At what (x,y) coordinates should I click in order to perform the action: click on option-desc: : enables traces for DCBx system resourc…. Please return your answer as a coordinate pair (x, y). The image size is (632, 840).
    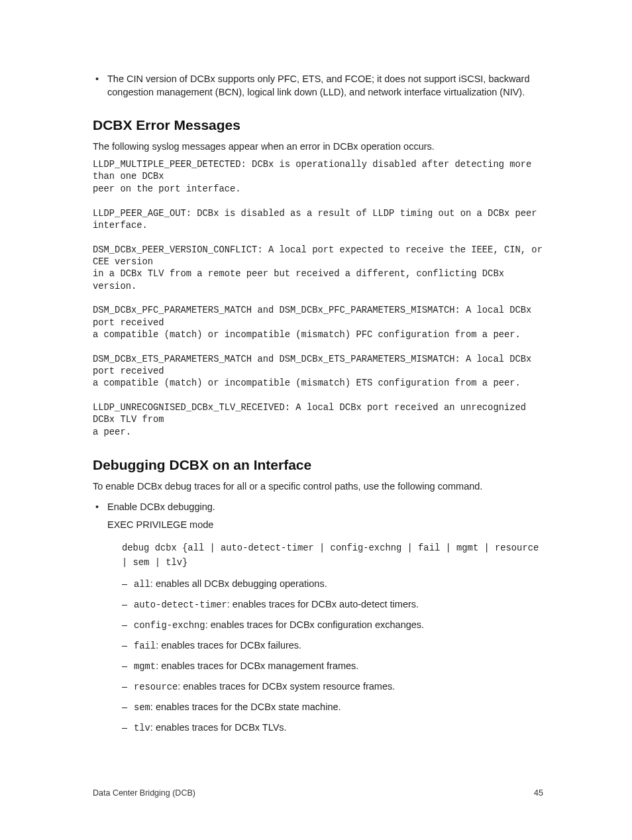
    Looking at the image, I should click on (286, 686).